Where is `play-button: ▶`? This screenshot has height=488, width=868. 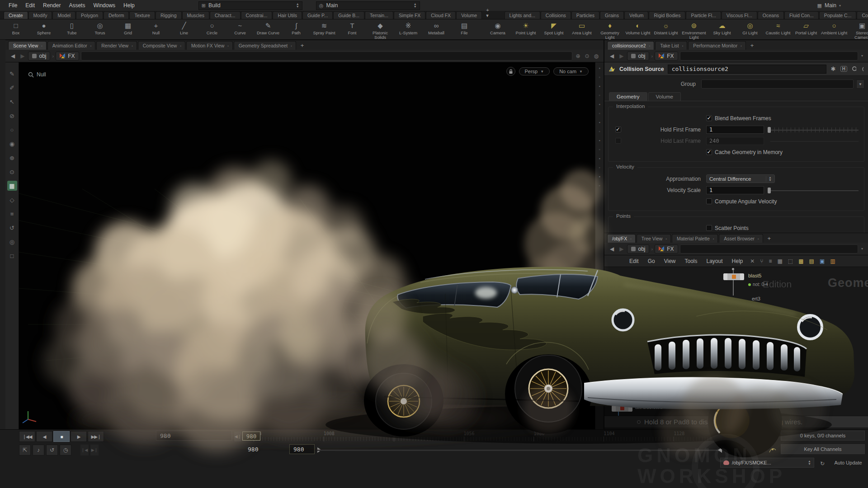 play-button: ▶ is located at coordinates (79, 436).